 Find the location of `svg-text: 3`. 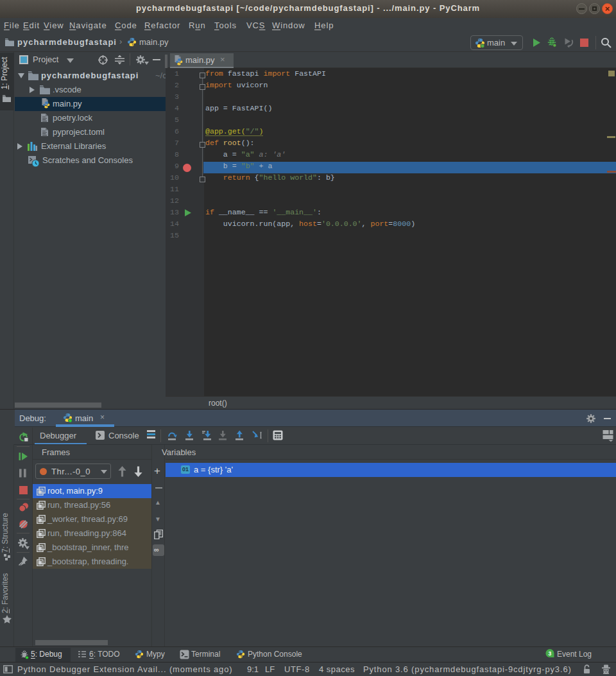

svg-text: 3 is located at coordinates (549, 654).